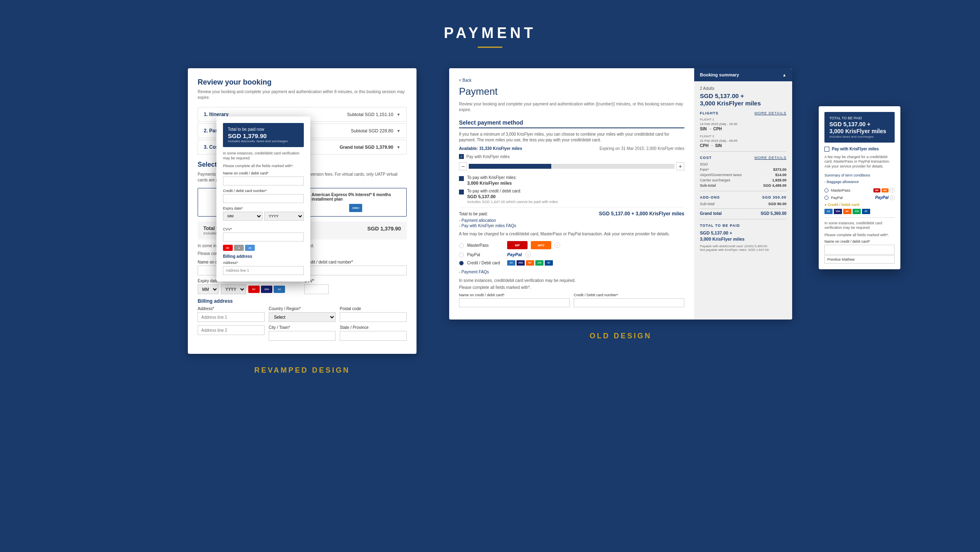  What do you see at coordinates (263, 199) in the screenshot?
I see `overlay-card-input` at bounding box center [263, 199].